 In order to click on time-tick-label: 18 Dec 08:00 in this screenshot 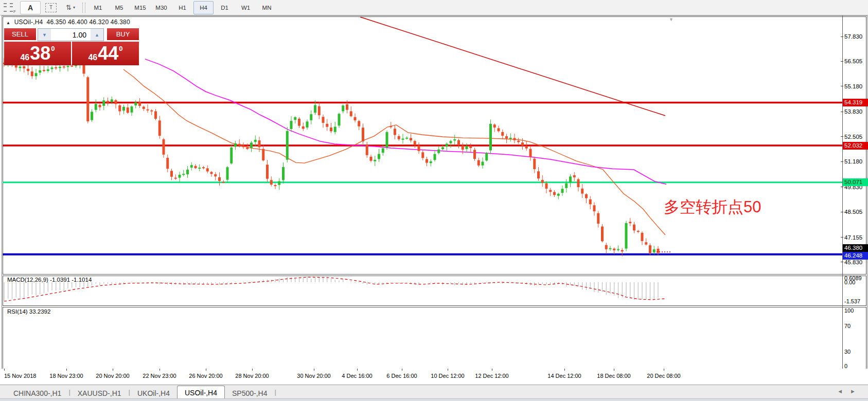, I will do `click(613, 376)`.